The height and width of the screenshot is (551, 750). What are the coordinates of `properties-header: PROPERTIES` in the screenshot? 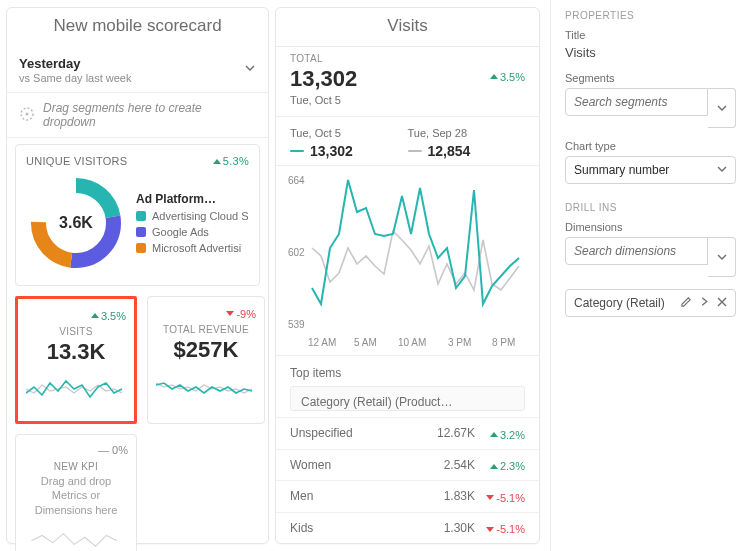 It's located at (650, 16).